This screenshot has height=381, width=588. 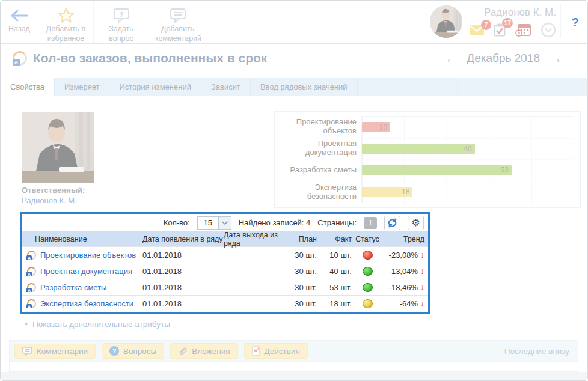 What do you see at coordinates (486, 25) in the screenshot?
I see `mail-badge: 7` at bounding box center [486, 25].